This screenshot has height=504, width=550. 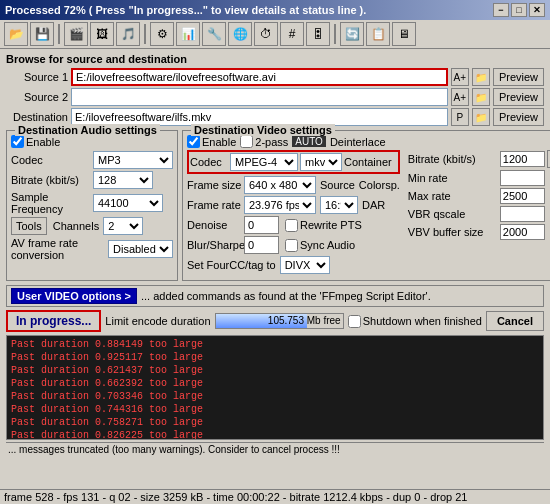 I want to click on log-line: Past duration 0.703346 too large, so click(x=275, y=396).